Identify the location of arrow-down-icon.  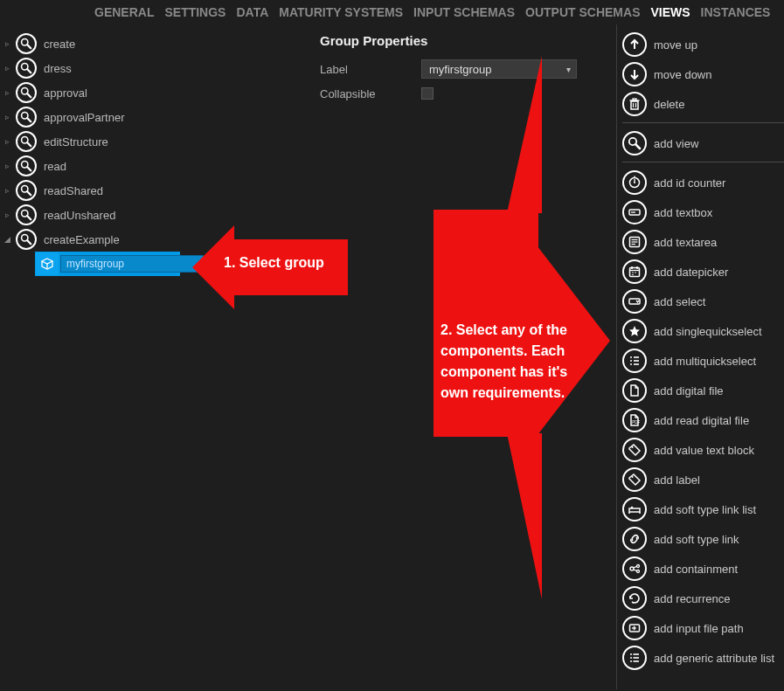
(635, 74).